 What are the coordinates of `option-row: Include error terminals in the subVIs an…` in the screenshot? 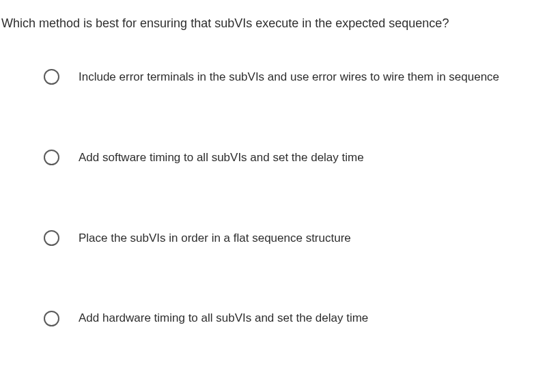 It's located at (302, 77).